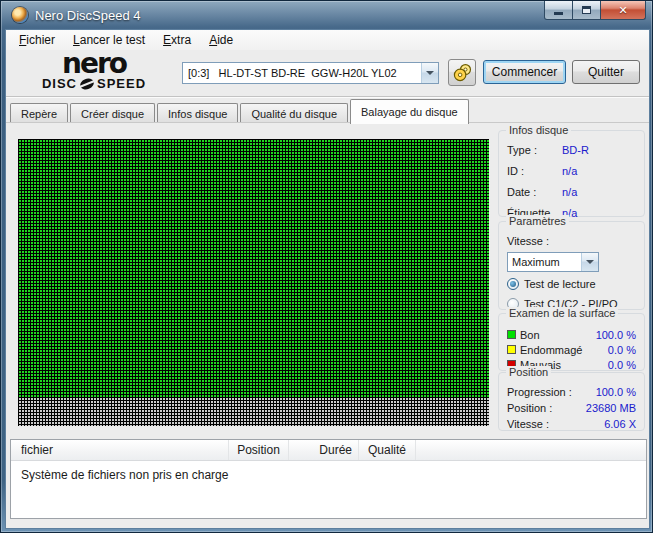  What do you see at coordinates (572, 342) in the screenshot?
I see `surface-exam-group: Examen de la surface Bon 100.0 % Endomma…` at bounding box center [572, 342].